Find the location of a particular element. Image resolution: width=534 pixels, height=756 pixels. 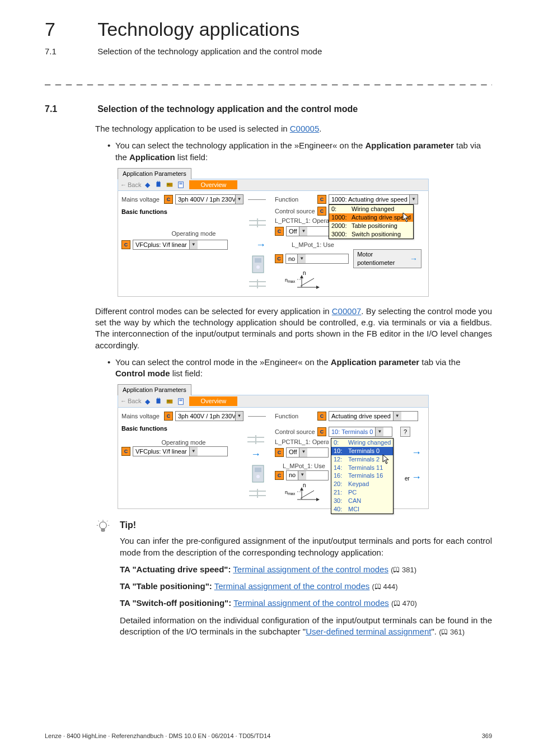

bullet-app-select: You can select the technology applicatio… is located at coordinates (300, 151).